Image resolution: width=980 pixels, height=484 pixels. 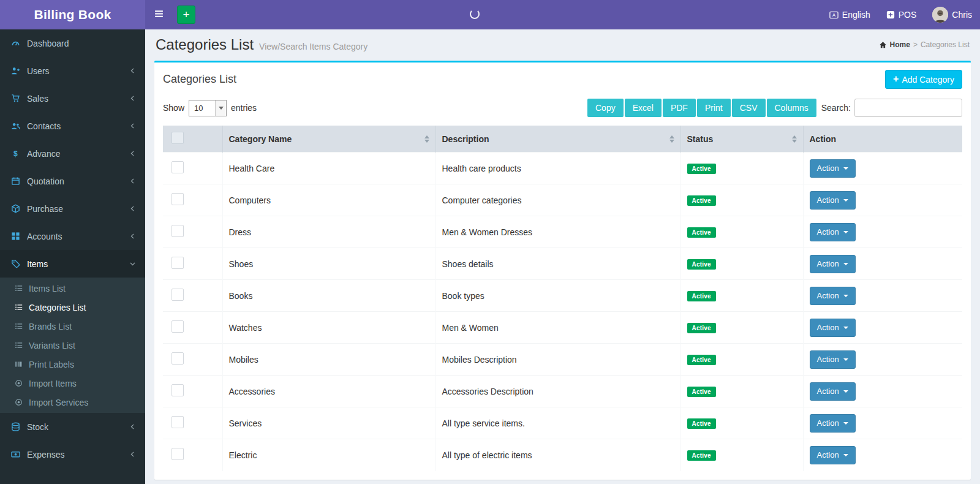 What do you see at coordinates (558, 328) in the screenshot?
I see `description-cell: Men & Women` at bounding box center [558, 328].